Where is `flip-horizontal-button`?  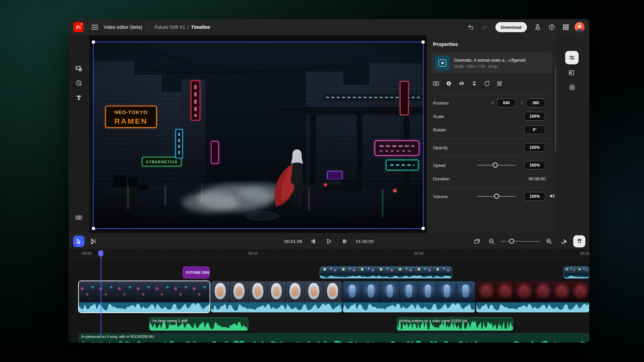 flip-horizontal-button is located at coordinates (462, 83).